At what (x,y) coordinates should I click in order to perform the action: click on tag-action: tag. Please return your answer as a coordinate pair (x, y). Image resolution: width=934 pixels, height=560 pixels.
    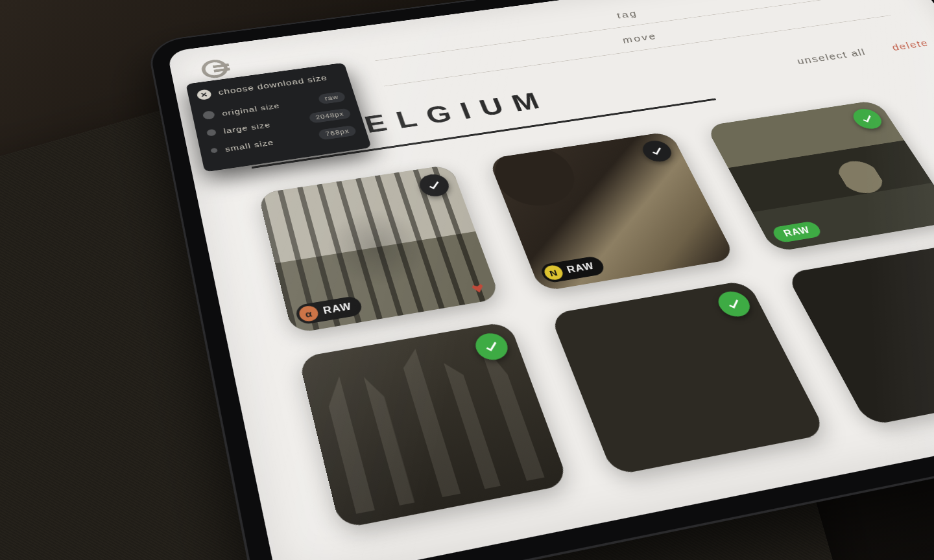
    Looking at the image, I should click on (627, 14).